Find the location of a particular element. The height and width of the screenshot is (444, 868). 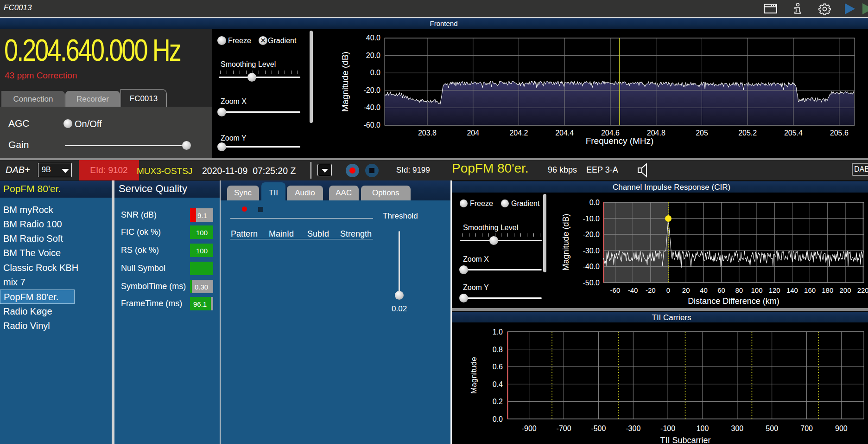

svg-text: 0.8 is located at coordinates (498, 350).